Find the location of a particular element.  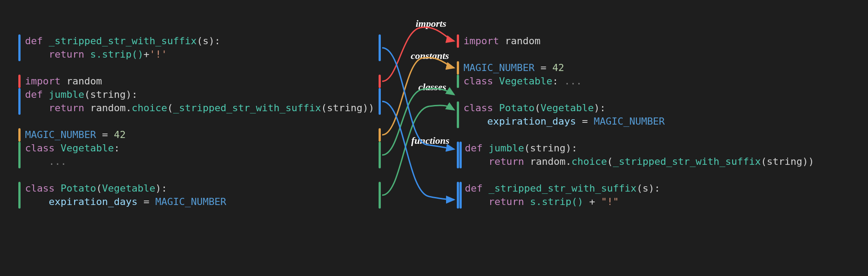

left-bar-fn2 is located at coordinates (20, 101).